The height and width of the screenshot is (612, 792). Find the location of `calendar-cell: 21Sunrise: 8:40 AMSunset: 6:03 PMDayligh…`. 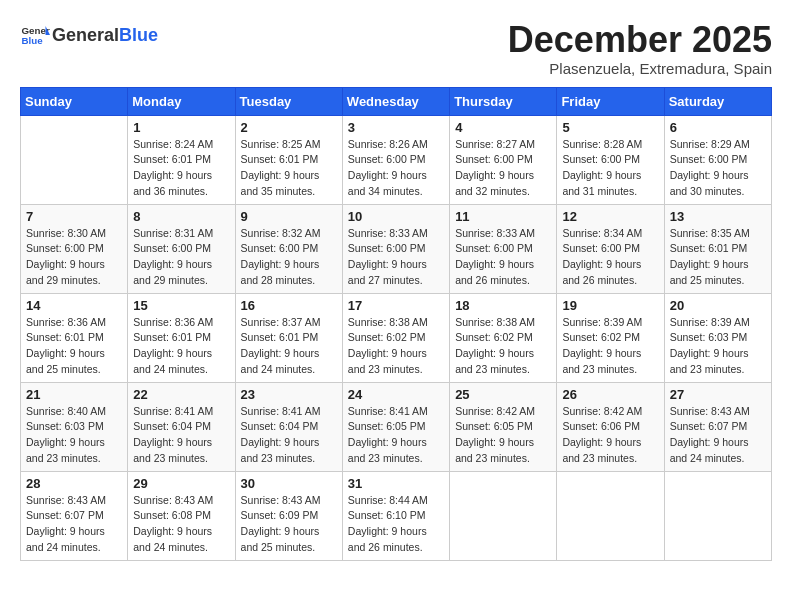

calendar-cell: 21Sunrise: 8:40 AMSunset: 6:03 PMDayligh… is located at coordinates (74, 426).